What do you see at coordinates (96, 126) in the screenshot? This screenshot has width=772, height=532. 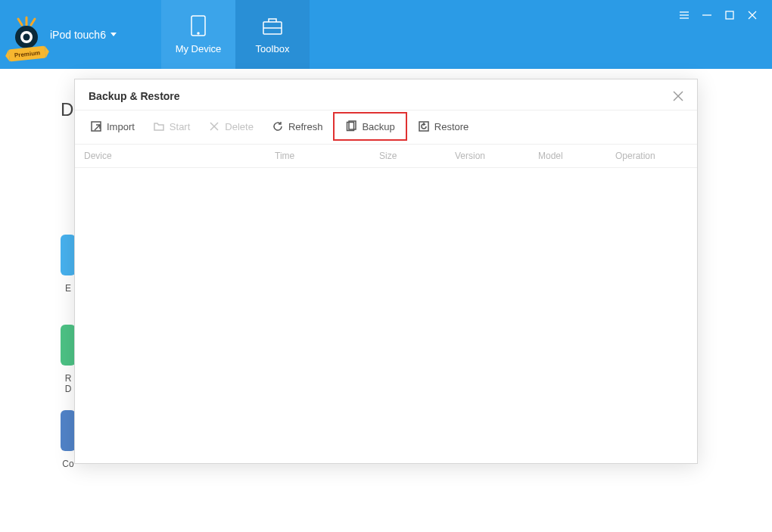 I see `import-icon` at bounding box center [96, 126].